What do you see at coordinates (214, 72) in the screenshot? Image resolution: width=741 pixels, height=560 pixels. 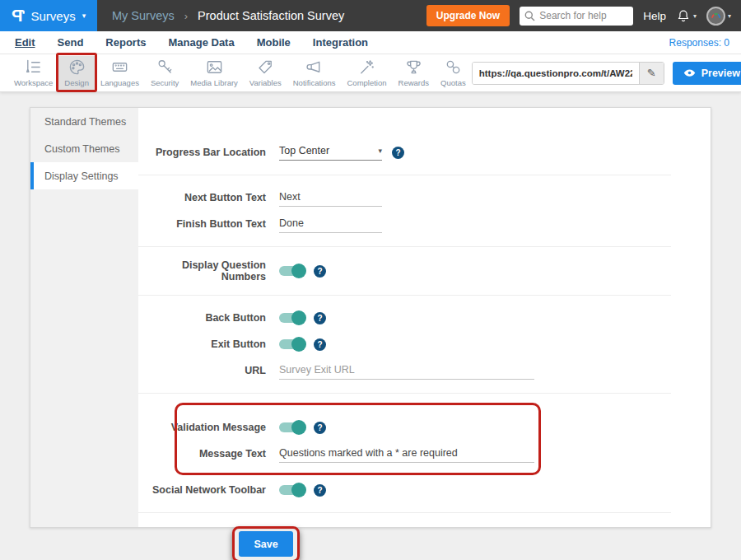 I see `tool-media-library: Media Library` at bounding box center [214, 72].